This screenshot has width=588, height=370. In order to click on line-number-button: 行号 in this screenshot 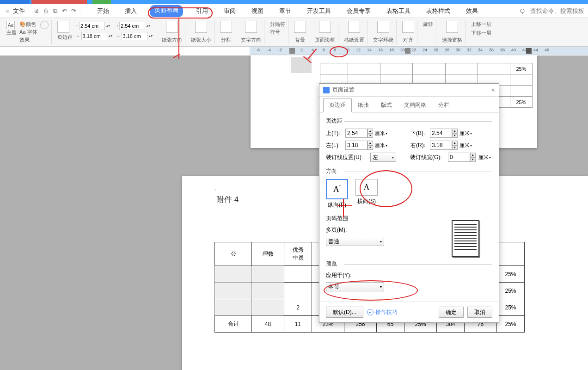, I will do `click(277, 32)`.